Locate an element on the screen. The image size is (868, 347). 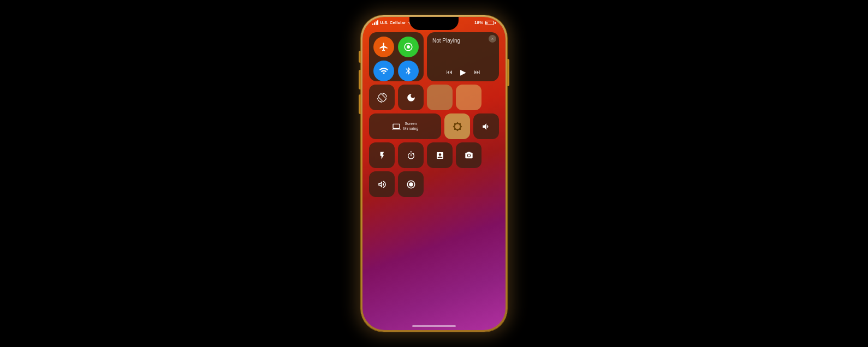
camera-tile is located at coordinates (468, 155).